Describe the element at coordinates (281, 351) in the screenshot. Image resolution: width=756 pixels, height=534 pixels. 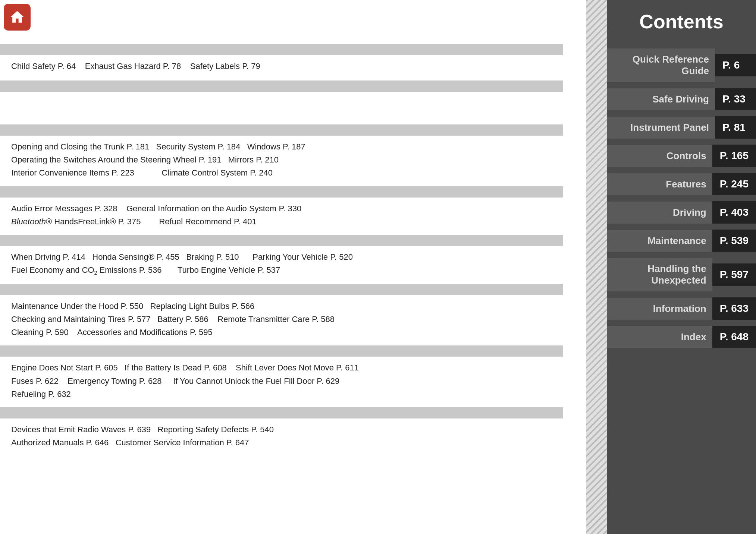
I see `section-header-handling` at that location.